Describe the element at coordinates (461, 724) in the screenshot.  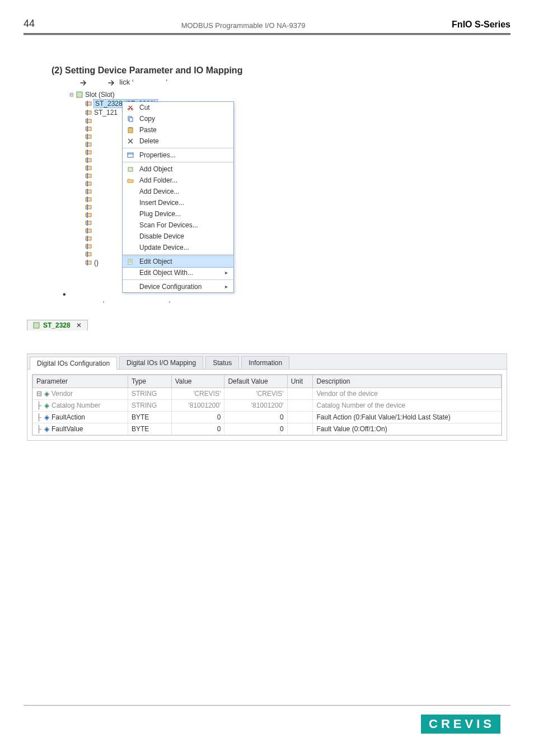
I see `brand-logo: CREVIS` at that location.